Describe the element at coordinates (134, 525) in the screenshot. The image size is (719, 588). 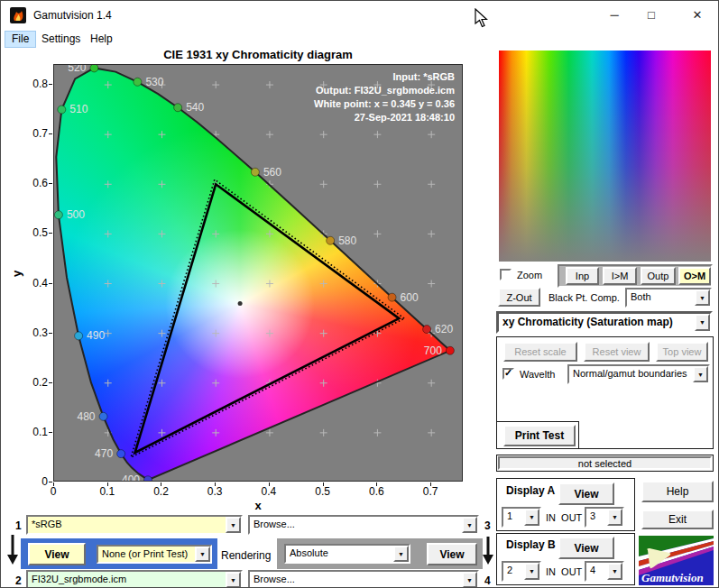
I see `input-profile-select: *sRGB` at that location.